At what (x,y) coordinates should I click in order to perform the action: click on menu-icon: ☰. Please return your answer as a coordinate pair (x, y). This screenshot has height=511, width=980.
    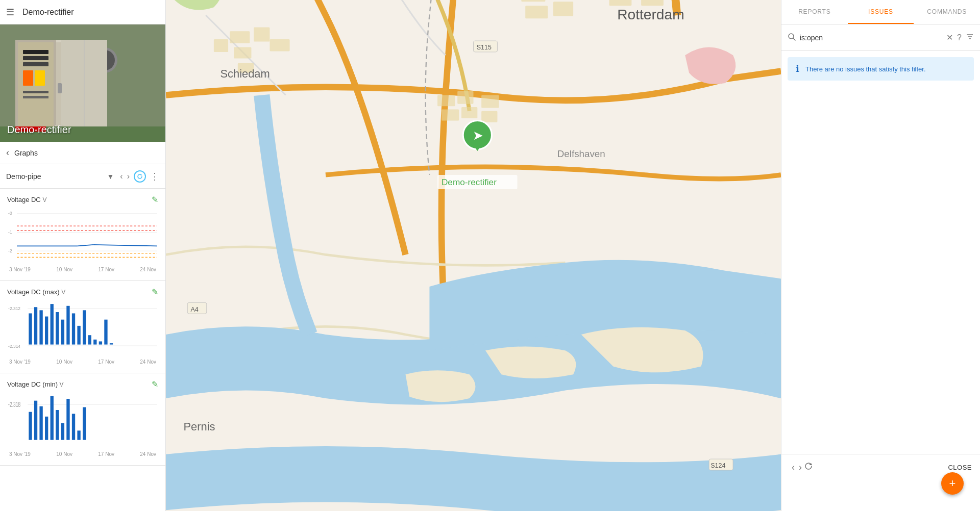
    Looking at the image, I should click on (10, 12).